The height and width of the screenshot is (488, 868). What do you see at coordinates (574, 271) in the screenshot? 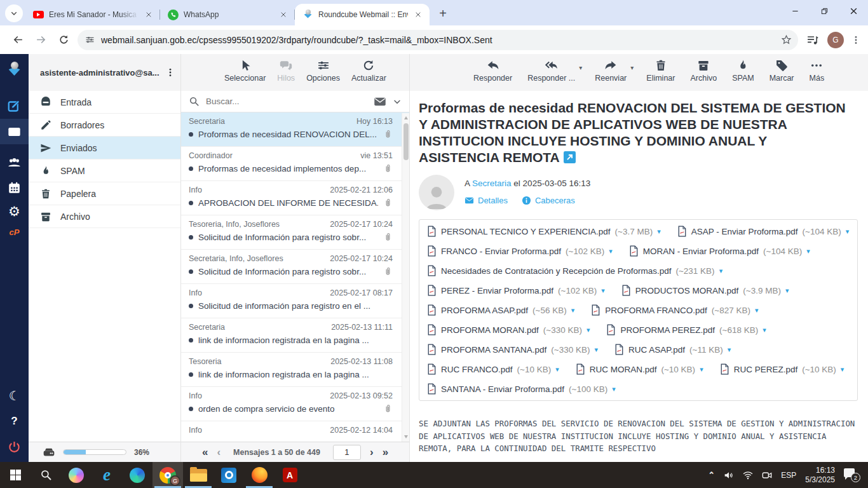
I see `attachment-item: Necesidades de Contratación y Recepción …` at bounding box center [574, 271].